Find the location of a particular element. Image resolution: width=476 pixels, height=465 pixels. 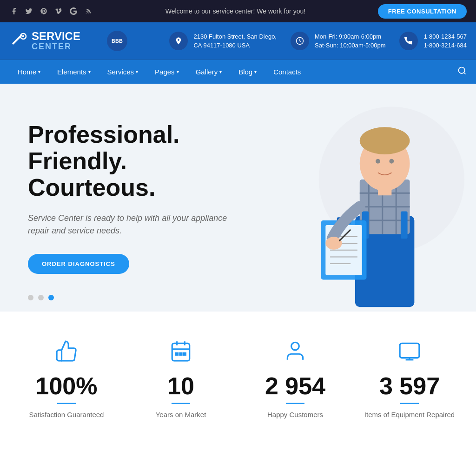

slider-dots is located at coordinates (41, 298).